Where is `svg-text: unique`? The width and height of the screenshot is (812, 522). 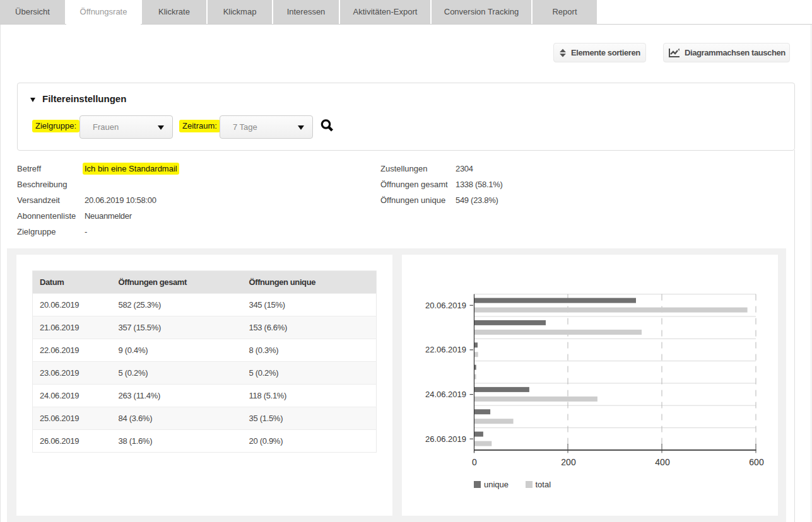 svg-text: unique is located at coordinates (496, 484).